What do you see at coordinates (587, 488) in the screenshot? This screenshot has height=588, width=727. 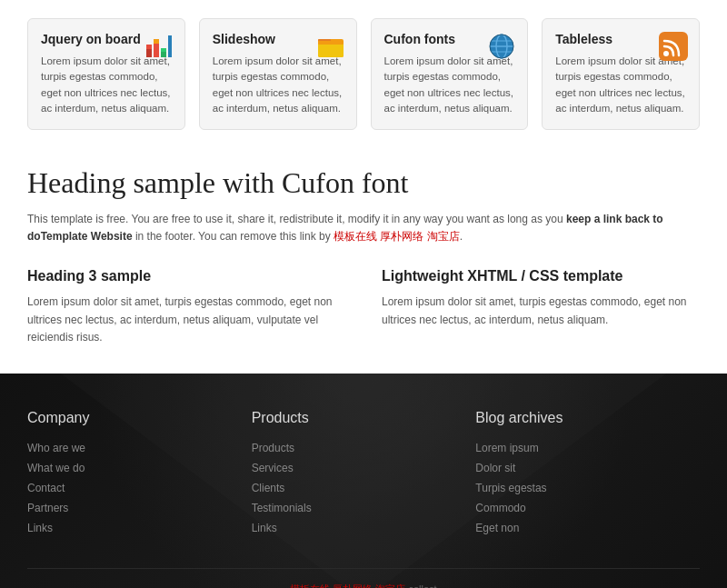 I see `footer-blog-list: Lorem ipsumDolor sitTurpis egestasCommod…` at bounding box center [587, 488].